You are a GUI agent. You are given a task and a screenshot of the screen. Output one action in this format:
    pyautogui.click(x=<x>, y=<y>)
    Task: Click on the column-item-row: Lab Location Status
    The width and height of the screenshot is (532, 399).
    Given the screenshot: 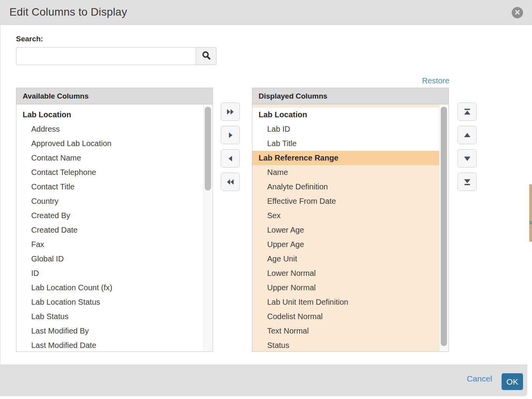 What is the action you would take?
    pyautogui.click(x=110, y=302)
    